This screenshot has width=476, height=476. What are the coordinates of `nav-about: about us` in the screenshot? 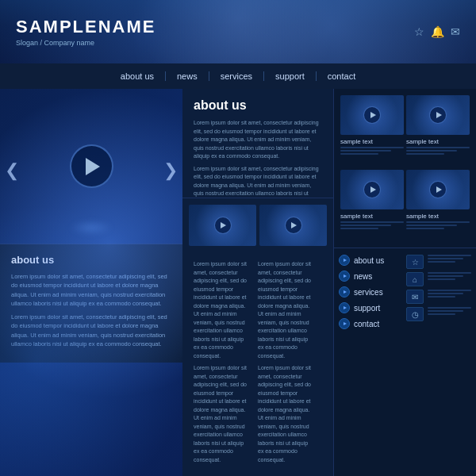 It's located at (138, 76).